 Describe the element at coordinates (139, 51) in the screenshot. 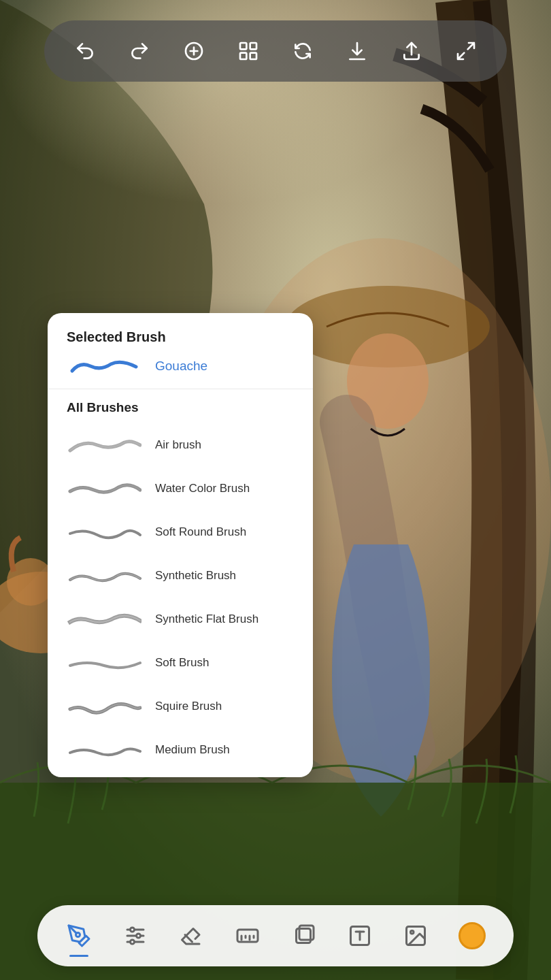

I see `redo-button` at that location.